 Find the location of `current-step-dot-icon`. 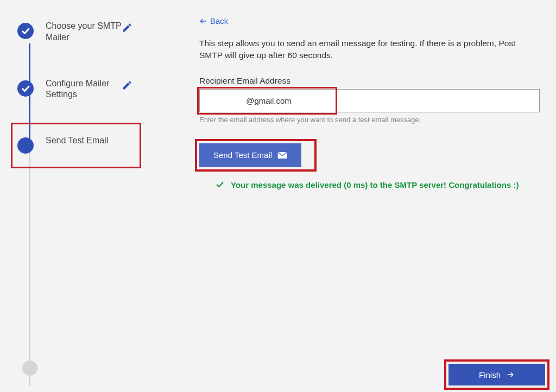

current-step-dot-icon is located at coordinates (26, 146).